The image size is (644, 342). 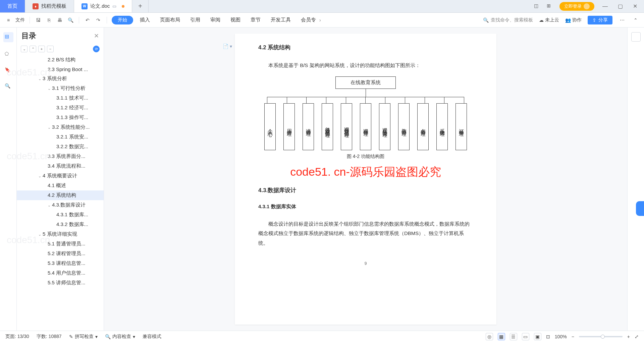 I want to click on outline-item-label: 3.3 系统界面分..., so click(x=66, y=156).